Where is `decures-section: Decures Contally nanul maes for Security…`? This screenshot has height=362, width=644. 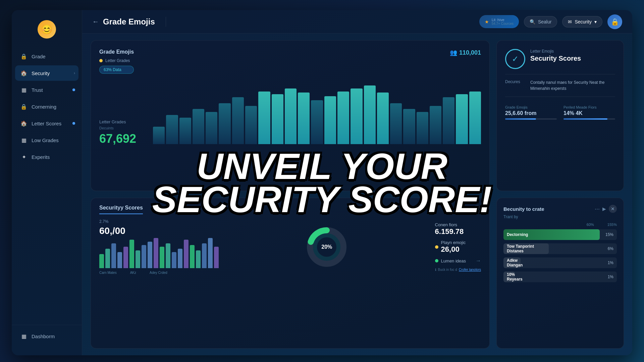 decures-section: Decures Contally nanul maes for Security… is located at coordinates (560, 85).